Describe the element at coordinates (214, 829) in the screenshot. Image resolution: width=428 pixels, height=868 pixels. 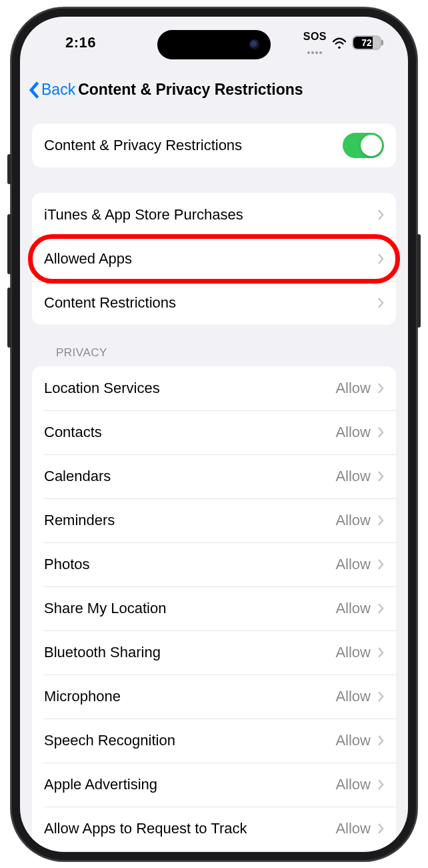
I see `privacy-row-allow-apps-to-request-to-track: Allow Apps to Request to TrackAllow` at that location.